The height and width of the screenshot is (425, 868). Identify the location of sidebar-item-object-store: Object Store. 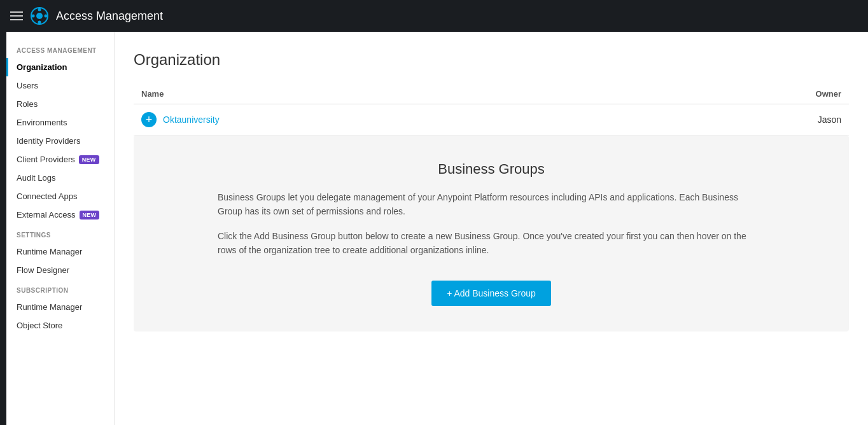
(60, 326).